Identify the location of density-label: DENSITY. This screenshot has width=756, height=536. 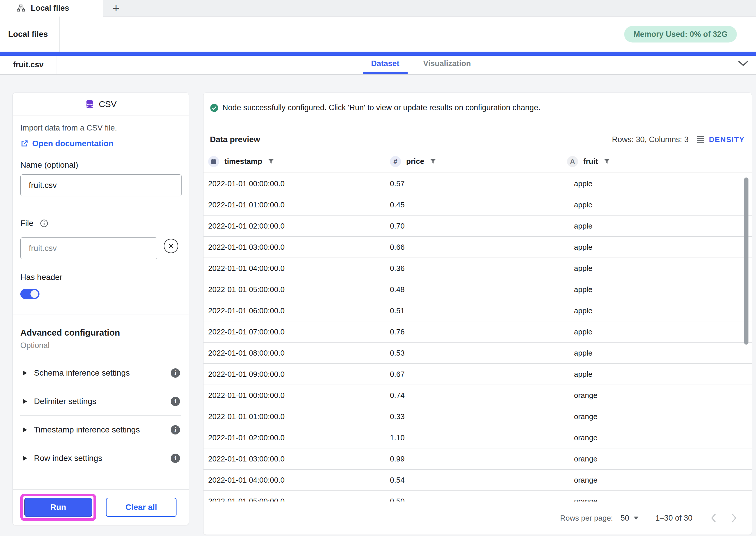
(727, 140).